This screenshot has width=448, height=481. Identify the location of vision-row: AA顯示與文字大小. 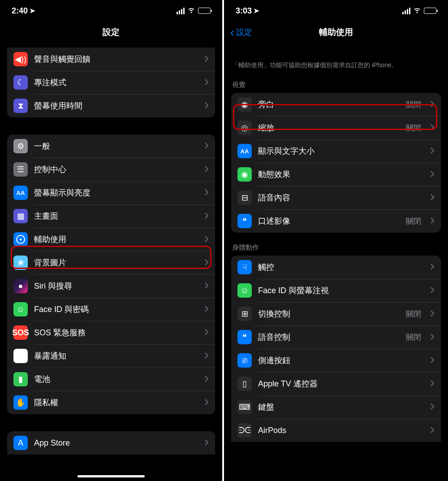
(336, 151).